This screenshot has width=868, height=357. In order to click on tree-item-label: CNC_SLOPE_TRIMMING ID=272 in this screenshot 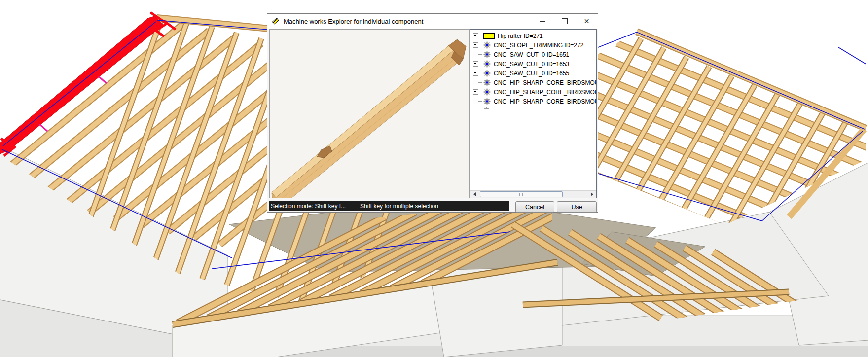, I will do `click(539, 45)`.